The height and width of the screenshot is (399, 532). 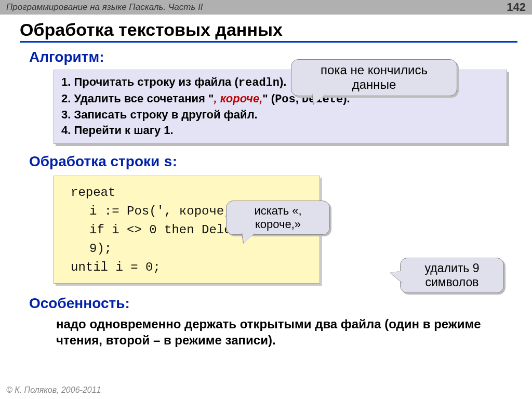 What do you see at coordinates (54, 390) in the screenshot?
I see `copyright: © К. Поляков, 2006-2011` at bounding box center [54, 390].